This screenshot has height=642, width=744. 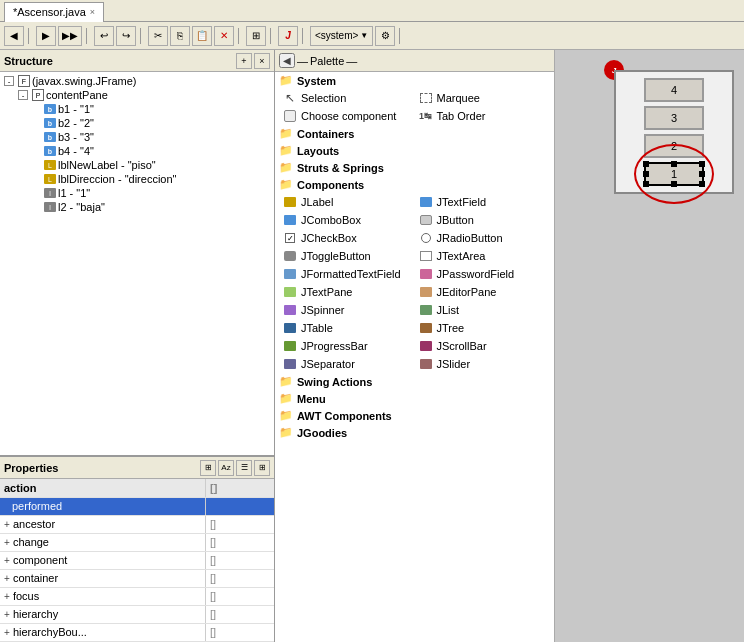 What do you see at coordinates (70, 36) in the screenshot?
I see `toolbar-run2-btn: ▶▶` at bounding box center [70, 36].